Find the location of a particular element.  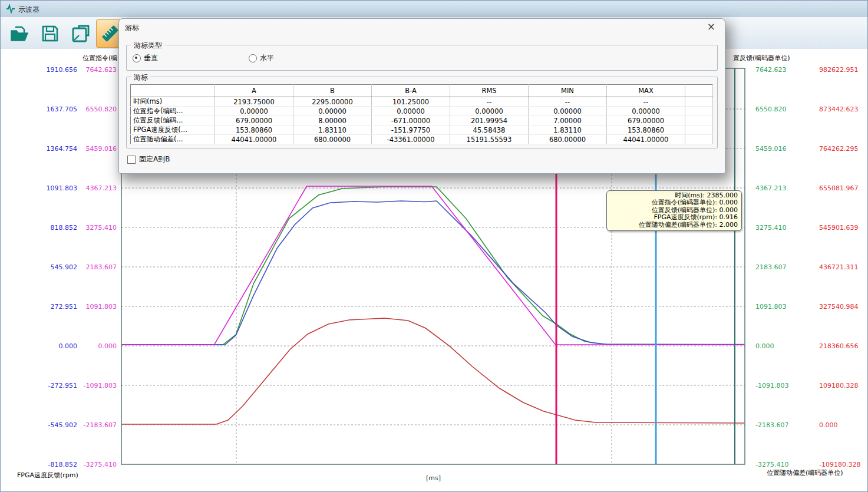

row-label: 时间(ms) is located at coordinates (173, 102).